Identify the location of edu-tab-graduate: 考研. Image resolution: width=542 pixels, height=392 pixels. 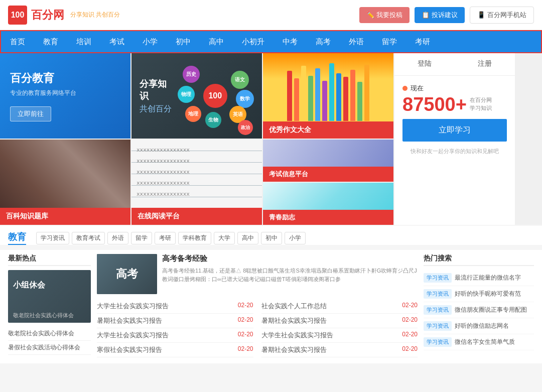
(165, 238).